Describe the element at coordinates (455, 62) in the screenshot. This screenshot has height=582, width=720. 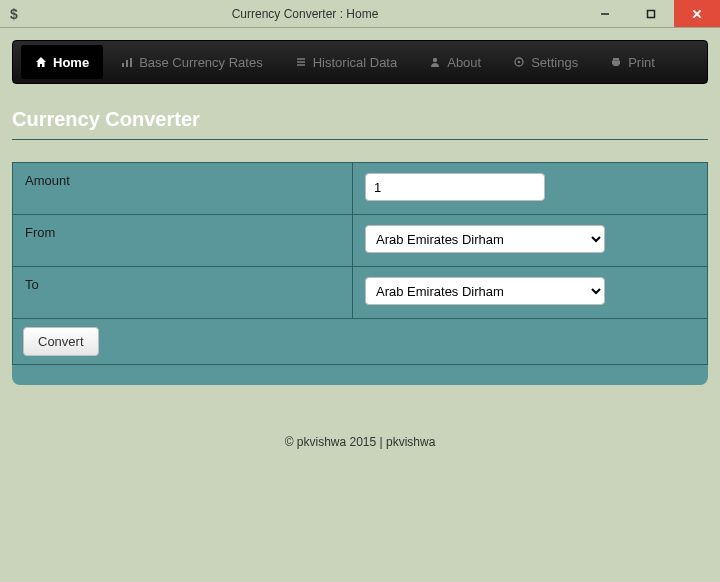
I see `nav-about: About` at that location.